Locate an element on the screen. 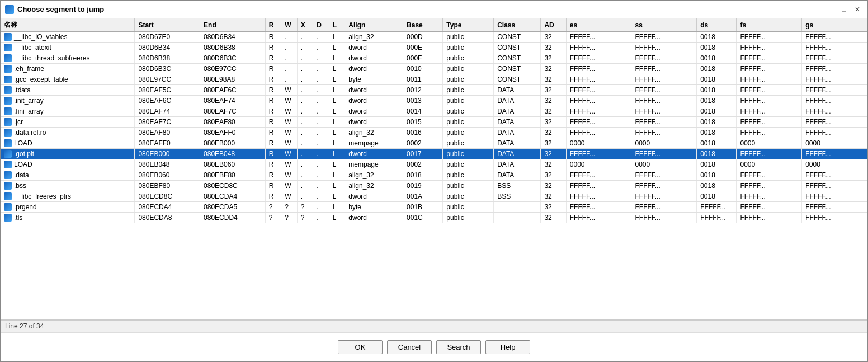 Image resolution: width=868 pixels, height=362 pixels. table-row: .eh_frame080D6B3C080E97CCR...Ldword0010p… is located at coordinates (434, 69).